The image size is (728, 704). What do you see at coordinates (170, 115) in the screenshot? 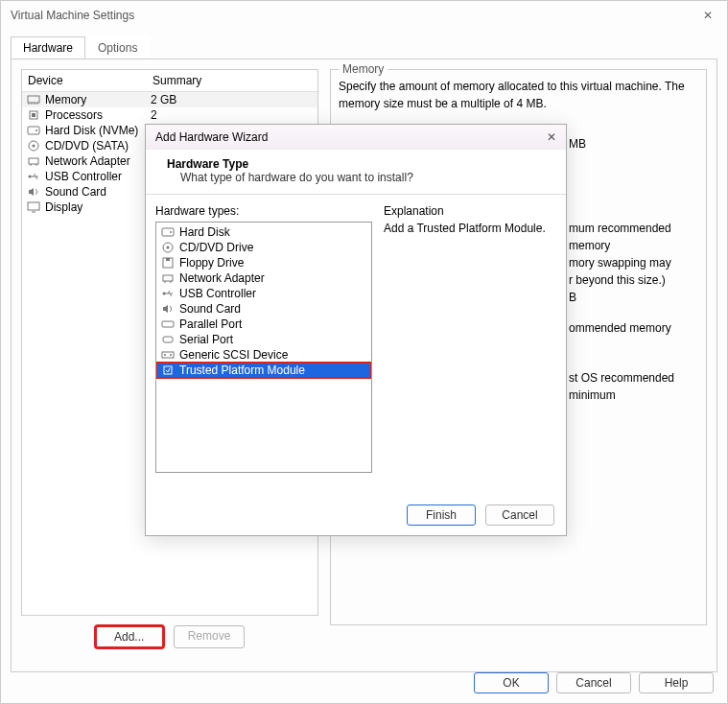
I see `table-row: Processors2` at bounding box center [170, 115].